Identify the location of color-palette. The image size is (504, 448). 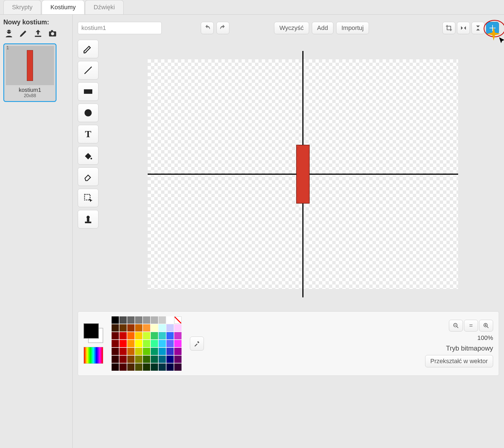
(147, 344).